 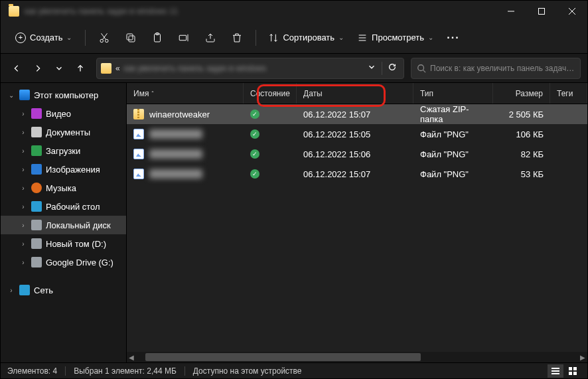 I want to click on scroll-left-icon: ◀, so click(x=131, y=357).